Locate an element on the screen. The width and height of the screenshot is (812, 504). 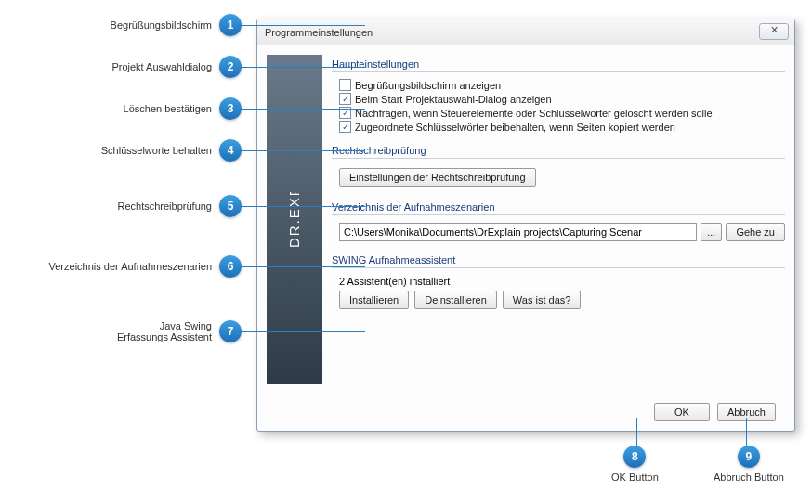
dialog-title: Programmeinstellungen is located at coordinates (319, 32).